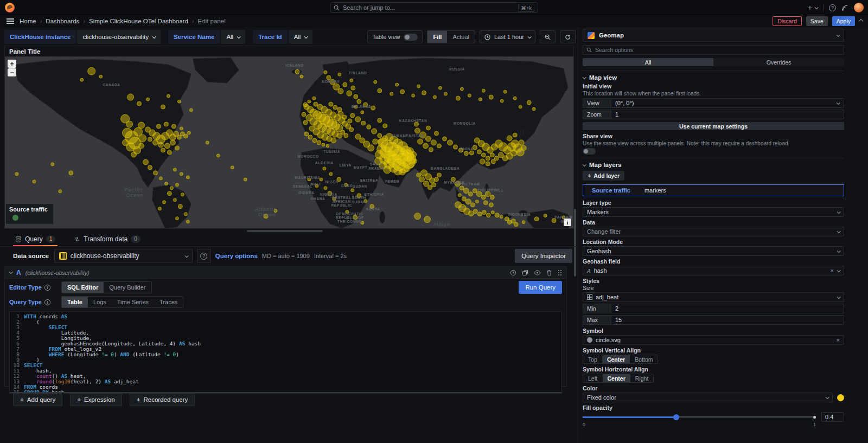  Describe the element at coordinates (508, 37) in the screenshot. I see `time-range-picker: Last 1 hour` at that location.